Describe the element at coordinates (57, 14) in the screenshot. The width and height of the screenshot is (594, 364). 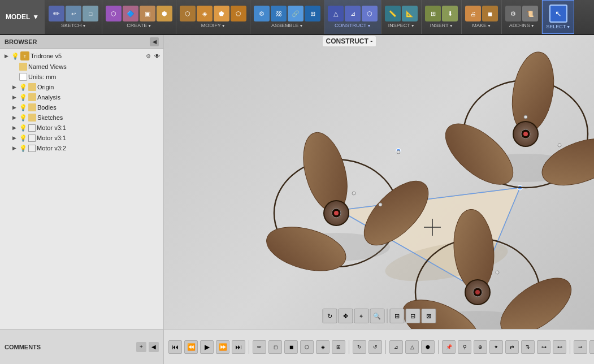
I see `sketch-icon1: ✏` at that location.